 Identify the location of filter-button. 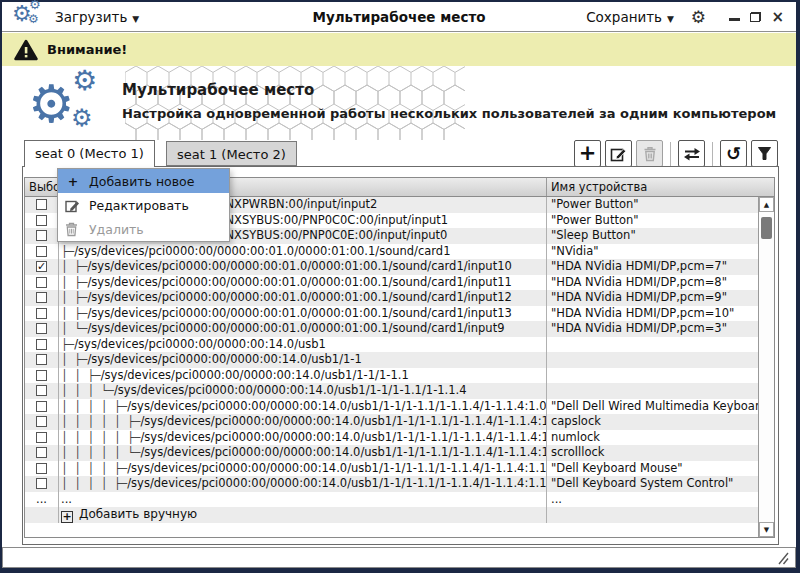
(764, 154).